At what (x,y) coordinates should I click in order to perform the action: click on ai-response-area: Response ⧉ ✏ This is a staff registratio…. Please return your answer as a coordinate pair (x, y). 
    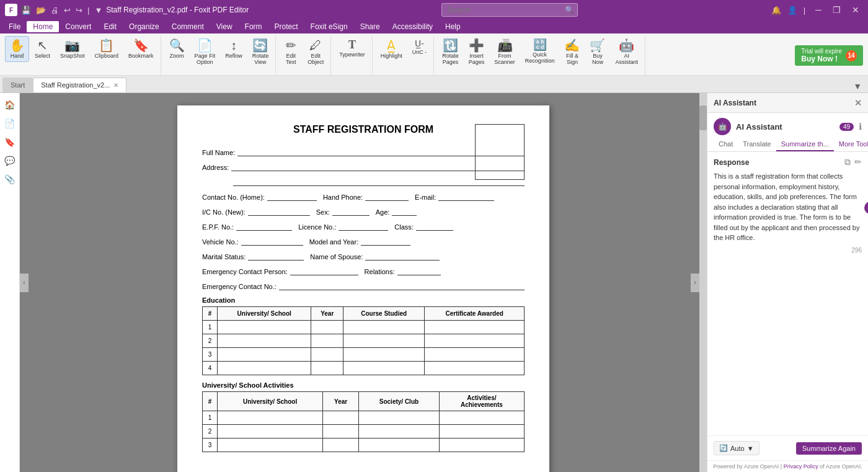
    Looking at the image, I should click on (787, 294).